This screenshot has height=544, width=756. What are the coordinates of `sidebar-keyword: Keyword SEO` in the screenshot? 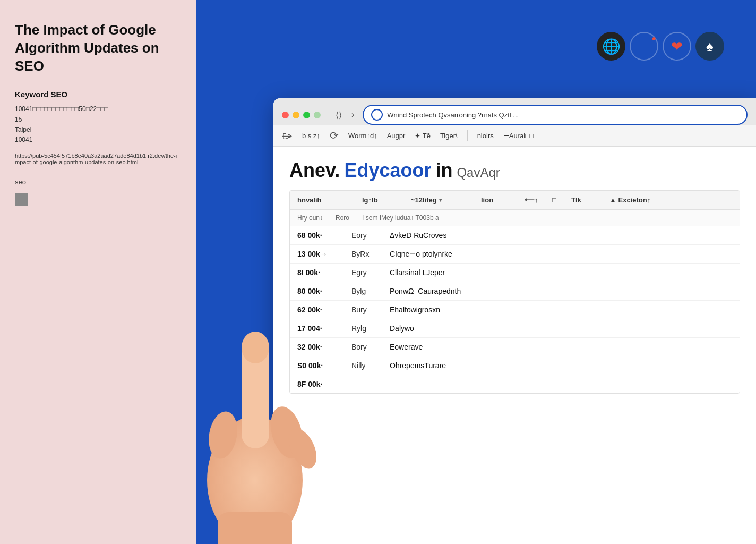 It's located at (98, 95).